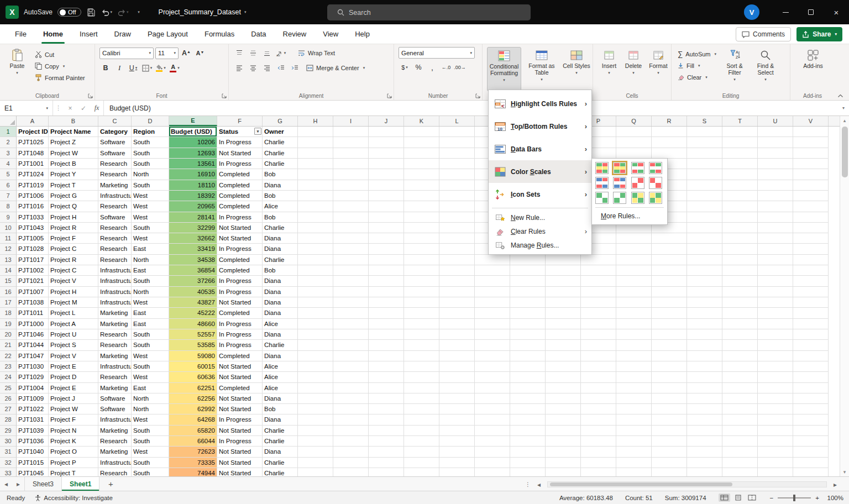 The image size is (849, 504). What do you see at coordinates (316, 345) in the screenshot?
I see `cell-H21` at bounding box center [316, 345].